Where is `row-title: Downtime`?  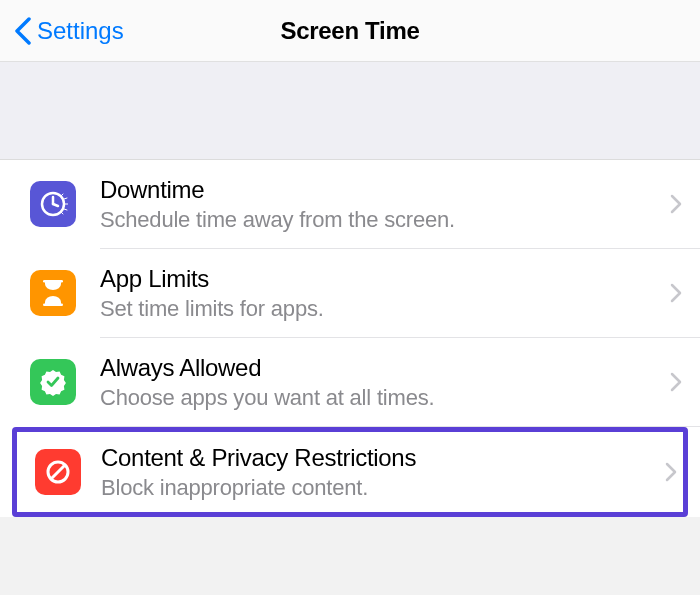
row-title: Downtime is located at coordinates (379, 190).